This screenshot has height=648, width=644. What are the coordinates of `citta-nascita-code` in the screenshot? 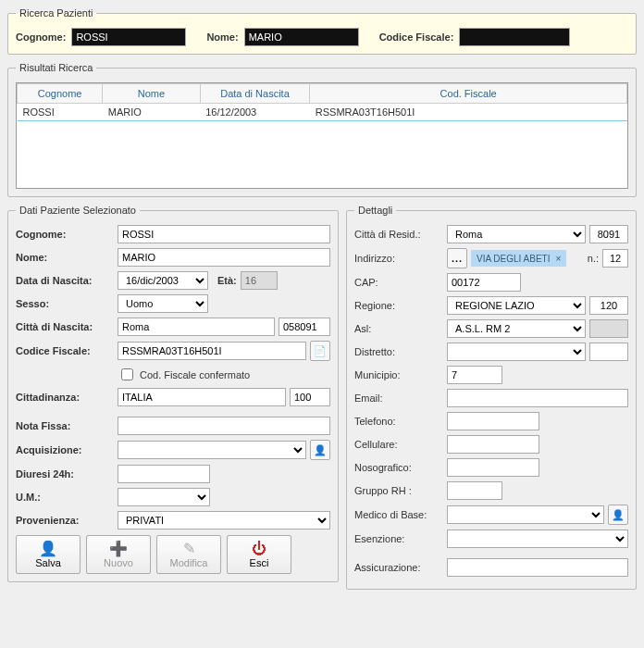 It's located at (304, 327).